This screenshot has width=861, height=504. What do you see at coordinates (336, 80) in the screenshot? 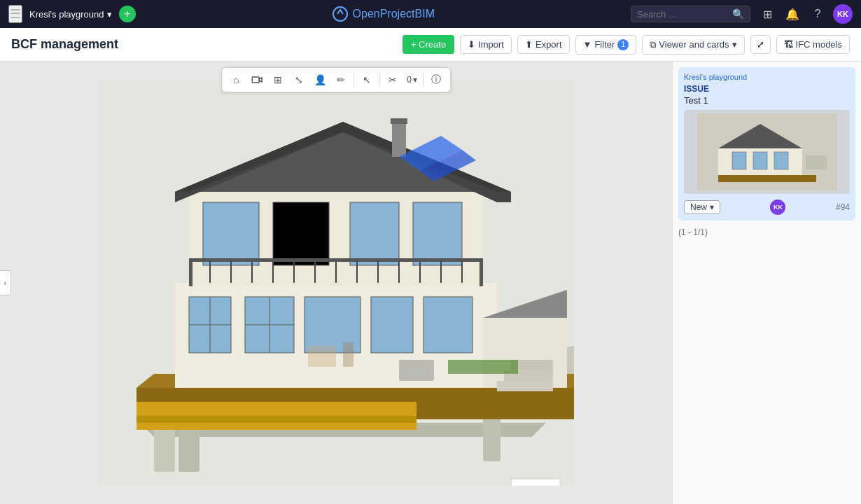
I see `viewer-toolbar: ⌂ ⊞ ⤡ 👤 ✏ ↖ ✂ 0 ▾ ⓘ` at bounding box center [336, 80].